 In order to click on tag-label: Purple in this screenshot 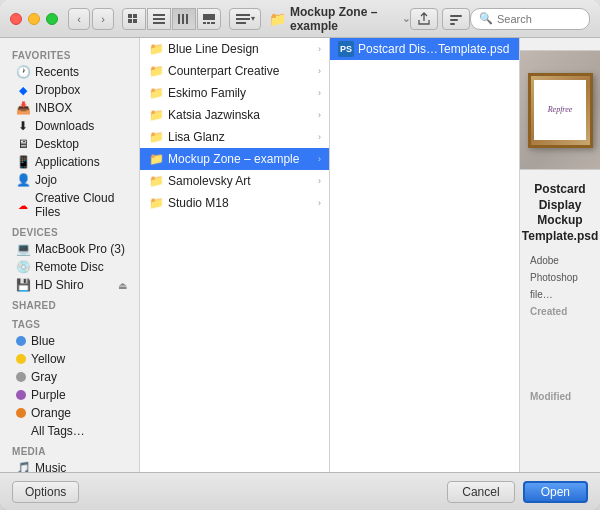, I will do `click(48, 395)`.